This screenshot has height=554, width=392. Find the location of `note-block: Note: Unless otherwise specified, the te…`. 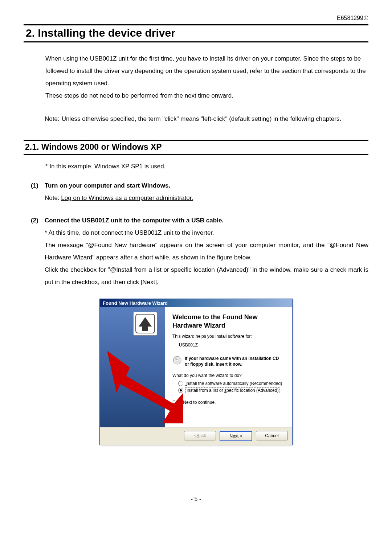

note-block: Note: Unless otherwise specified, the te… is located at coordinates (207, 119).